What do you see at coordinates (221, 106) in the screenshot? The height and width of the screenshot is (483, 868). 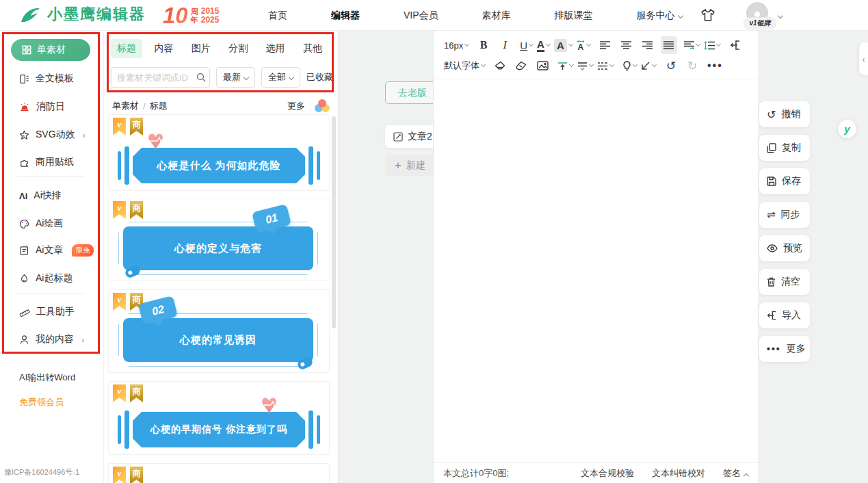 I see `breadcrumb-row: 单素材 / 标题 更多` at bounding box center [221, 106].